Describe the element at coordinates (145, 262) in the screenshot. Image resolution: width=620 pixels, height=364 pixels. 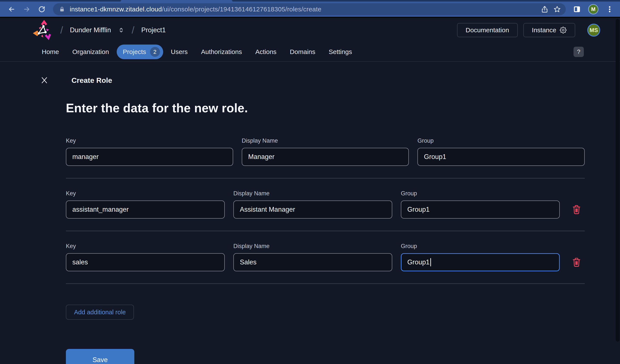
I see `role-key-input: sales` at that location.